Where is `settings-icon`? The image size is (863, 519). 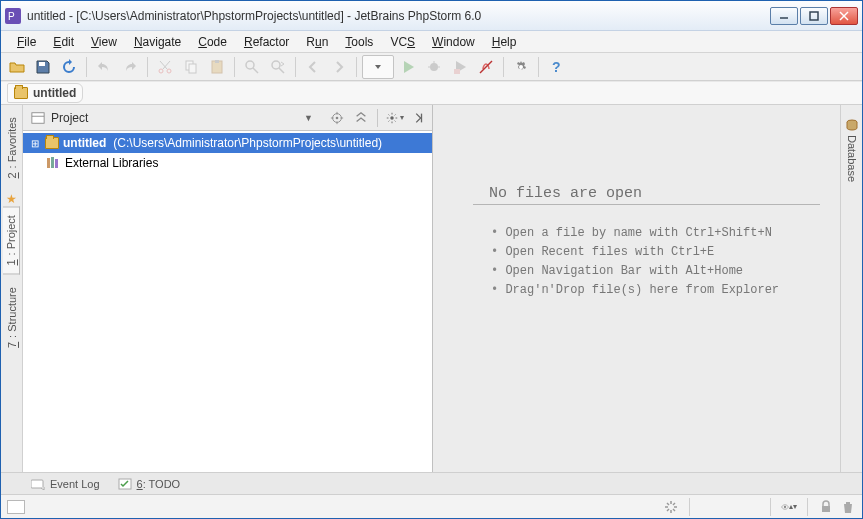 settings-icon is located at coordinates (521, 67).